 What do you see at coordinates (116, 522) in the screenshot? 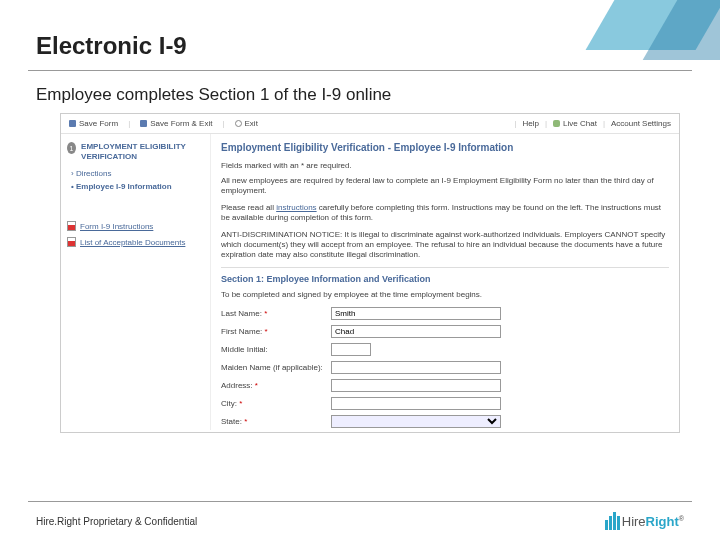
I see `footer-text: Hire.Right Proprietary & Confidential` at bounding box center [116, 522].